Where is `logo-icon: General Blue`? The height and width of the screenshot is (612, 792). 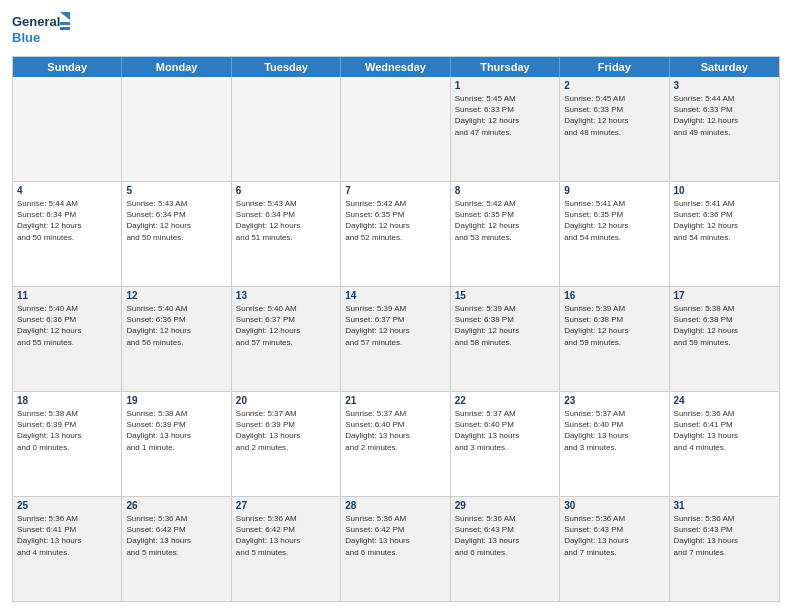 logo-icon: General Blue is located at coordinates (42, 30).